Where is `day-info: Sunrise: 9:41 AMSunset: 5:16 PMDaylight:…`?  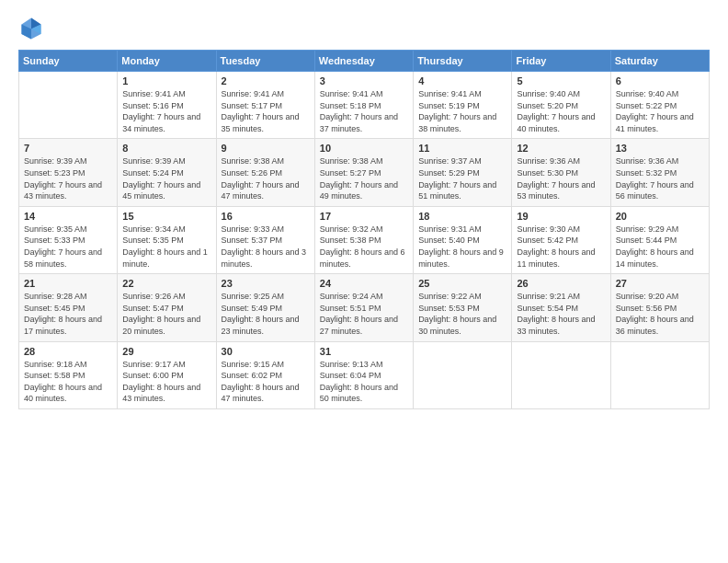 day-info: Sunrise: 9:41 AMSunset: 5:16 PMDaylight:… is located at coordinates (166, 111).